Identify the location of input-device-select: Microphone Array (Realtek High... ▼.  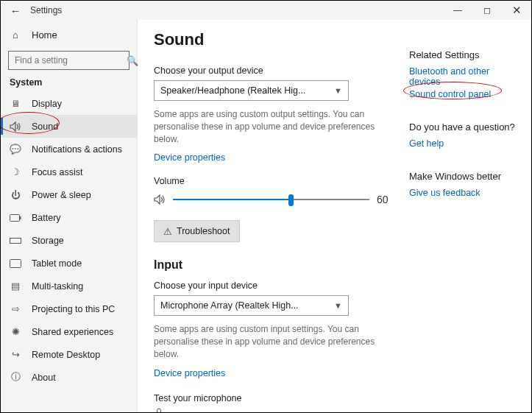
(252, 306).